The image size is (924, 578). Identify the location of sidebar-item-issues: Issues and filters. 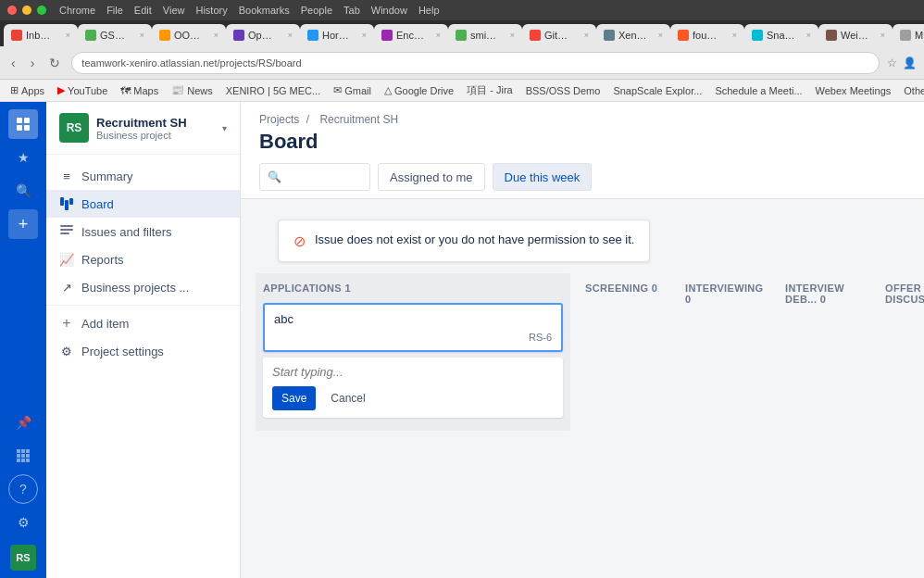
(143, 232).